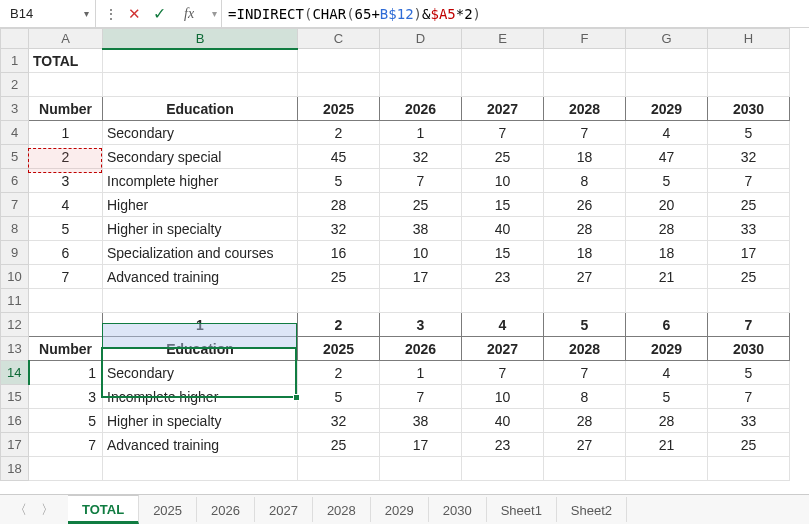  What do you see at coordinates (200, 133) in the screenshot?
I see `cell-B4: Secondary` at bounding box center [200, 133].